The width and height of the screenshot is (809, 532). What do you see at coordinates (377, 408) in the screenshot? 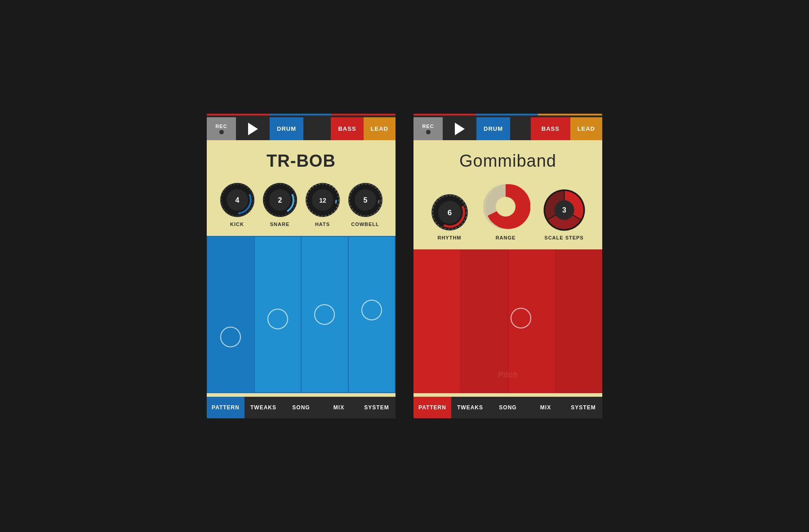
I see `footer-system-left: SYSTEM` at bounding box center [377, 408].